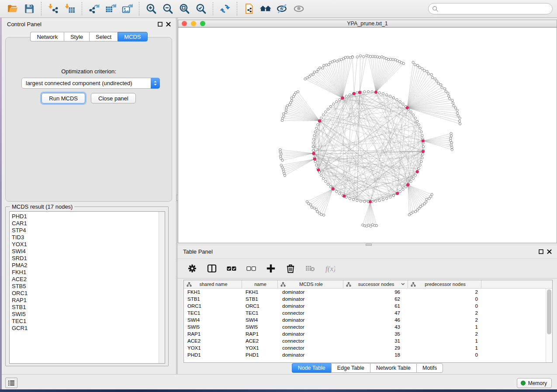 Image resolution: width=557 pixels, height=392 pixels. What do you see at coordinates (88, 258) in the screenshot?
I see `mcds-result-item: SRD1` at bounding box center [88, 258].